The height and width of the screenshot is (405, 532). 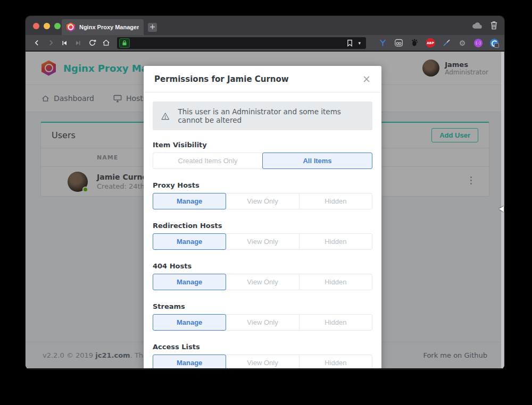 What do you see at coordinates (71, 28) in the screenshot?
I see `npm-favicon-icon` at bounding box center [71, 28].